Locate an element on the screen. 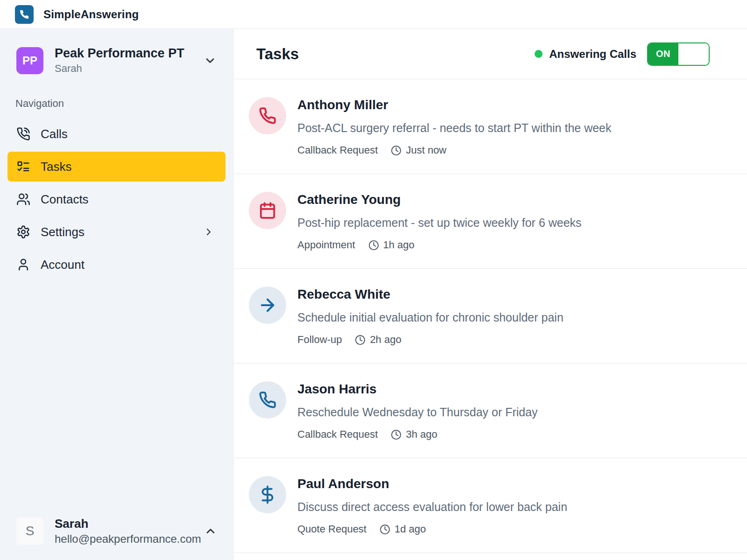  task-name: Jason Harris is located at coordinates (417, 389).